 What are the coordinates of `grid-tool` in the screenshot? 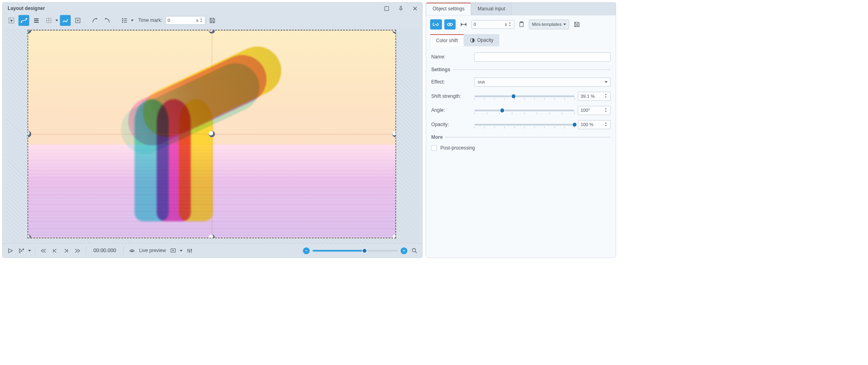 It's located at (48, 21).